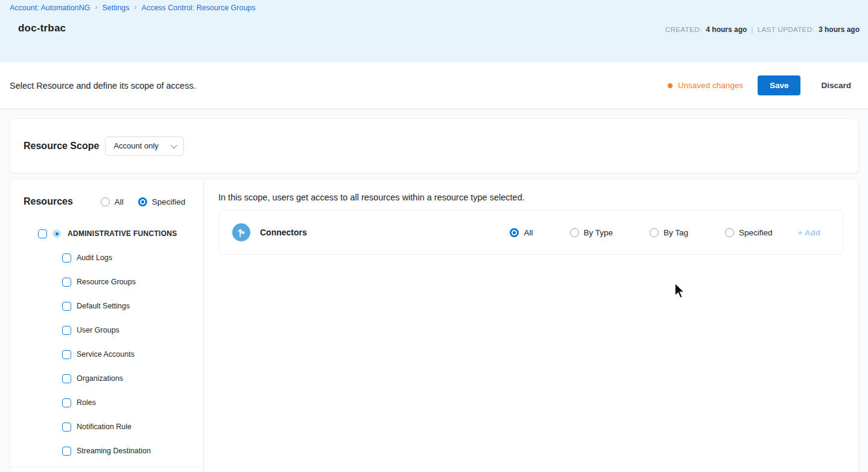 This screenshot has height=472, width=868. What do you see at coordinates (809, 233) in the screenshot?
I see `add-button: + Add` at bounding box center [809, 233].